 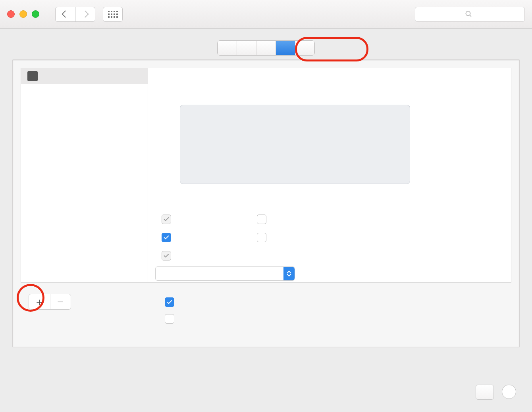 I want to click on add-remove-source: ＋ −, so click(x=50, y=302).